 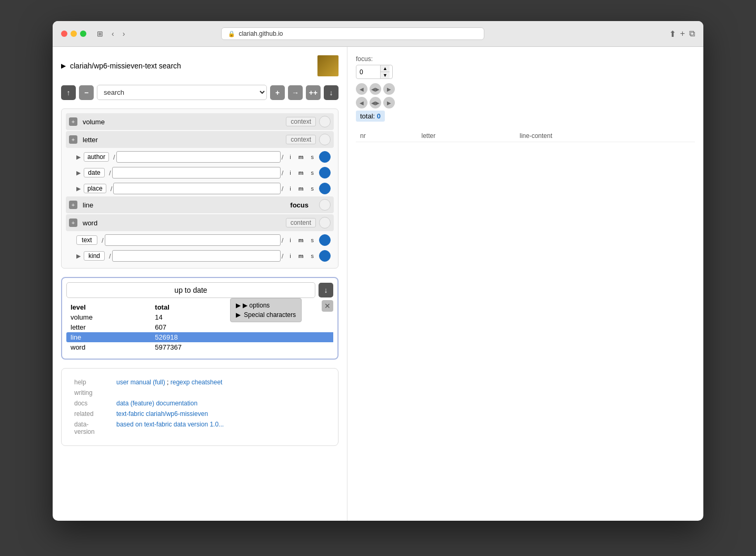 I want to click on options-menu-item: ▶ ▶ options, so click(x=266, y=305).